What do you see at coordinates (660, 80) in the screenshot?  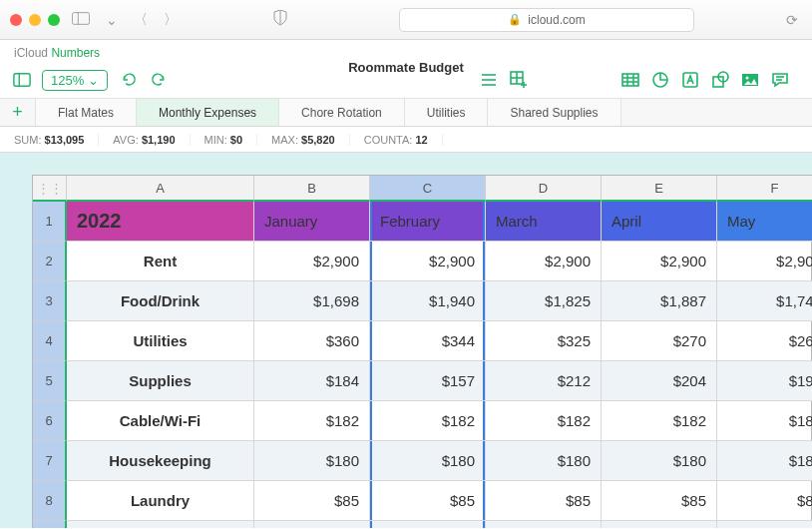 I see `chart-icon` at bounding box center [660, 80].